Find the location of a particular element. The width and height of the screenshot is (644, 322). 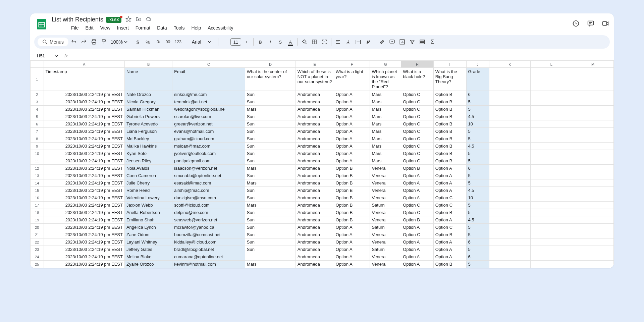

cell-J18: 5 is located at coordinates (478, 213).